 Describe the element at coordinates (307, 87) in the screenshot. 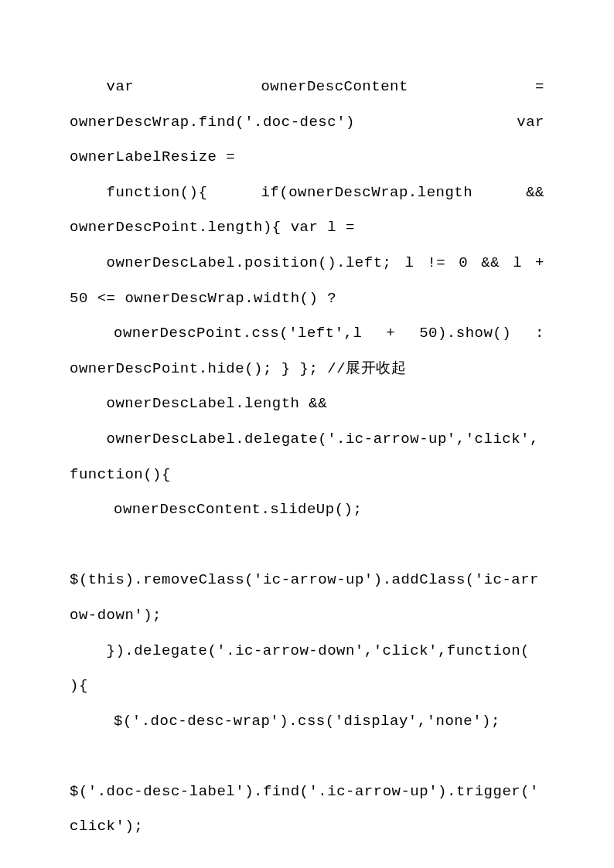

I see `code-line: var ownerDescContent =` at that location.